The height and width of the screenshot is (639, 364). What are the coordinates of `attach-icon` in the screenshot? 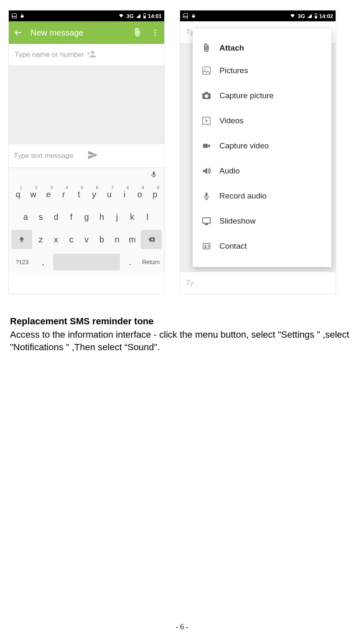 It's located at (137, 33).